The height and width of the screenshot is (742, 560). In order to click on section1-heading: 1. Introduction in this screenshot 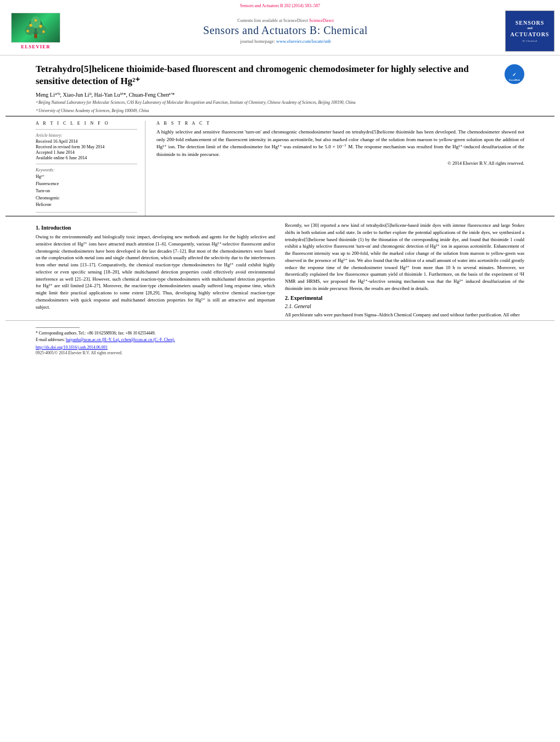, I will do `click(155, 227)`.